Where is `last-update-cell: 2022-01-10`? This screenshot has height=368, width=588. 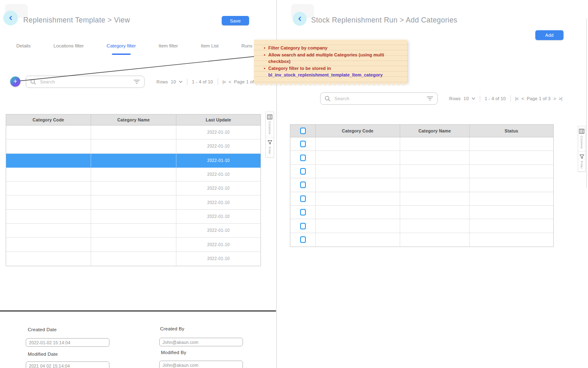 last-update-cell: 2022-01-10 is located at coordinates (218, 174).